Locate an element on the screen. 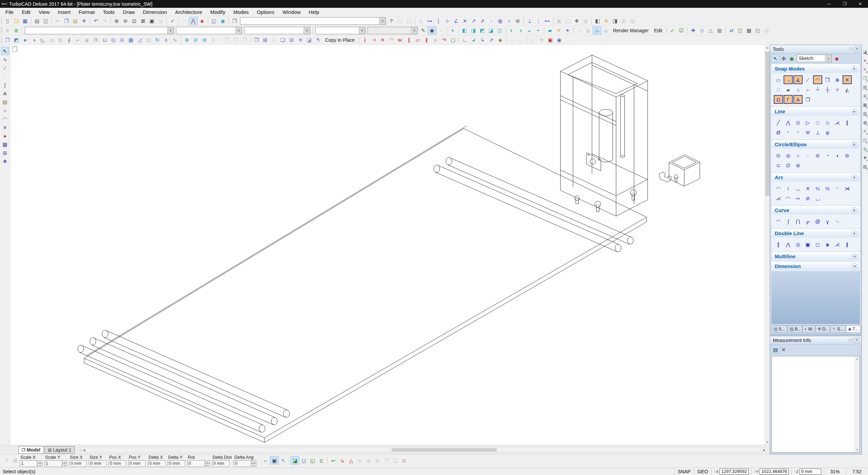 Image resolution: width=868 pixels, height=475 pixels. view-back-button: ◑ is located at coordinates (520, 31).